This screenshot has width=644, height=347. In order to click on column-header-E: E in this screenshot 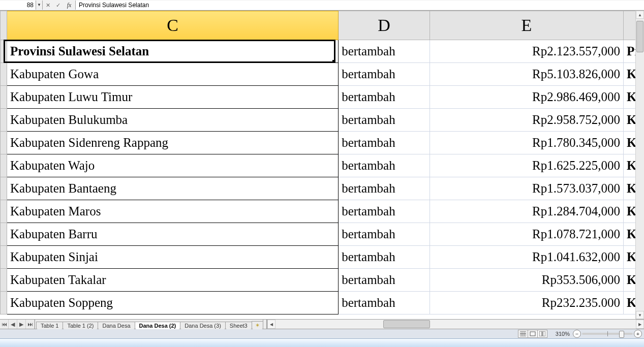, I will do `click(527, 25)`.